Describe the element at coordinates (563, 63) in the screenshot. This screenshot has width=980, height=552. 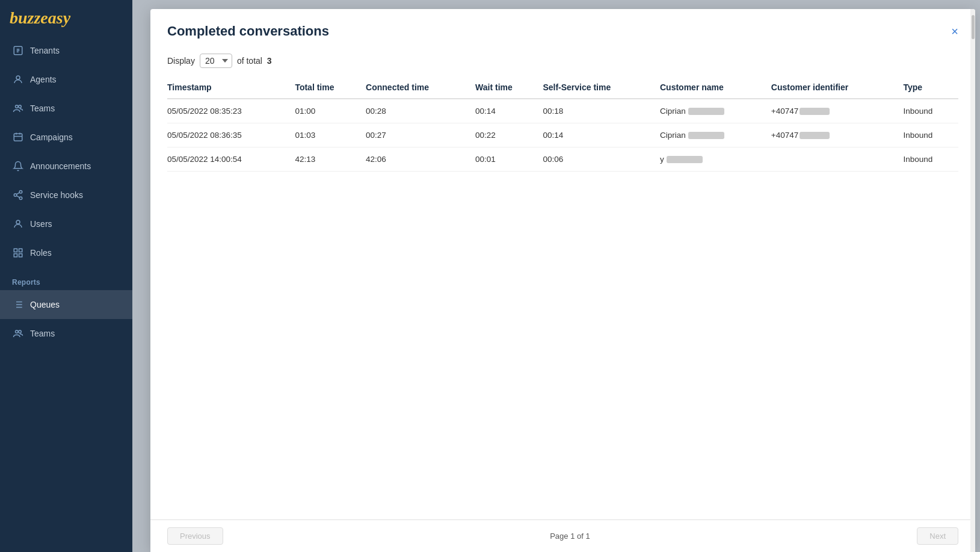
I see `modal-toolbar: Display 10 20 50 100 of total 3` at that location.